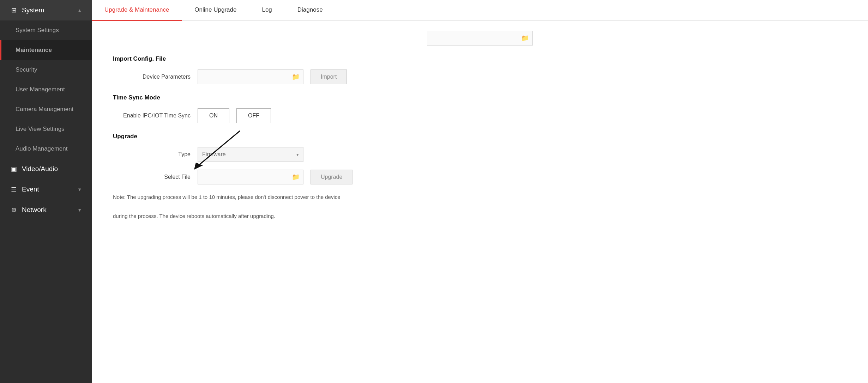 This screenshot has height=383, width=868. What do you see at coordinates (215, 11) in the screenshot?
I see `tab-online-upgrade: Online Upgrade` at bounding box center [215, 11].